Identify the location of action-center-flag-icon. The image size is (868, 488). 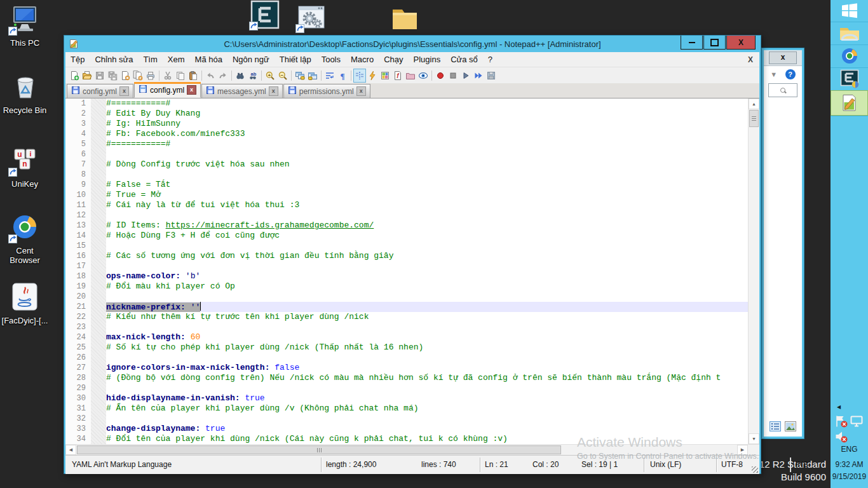
(841, 423).